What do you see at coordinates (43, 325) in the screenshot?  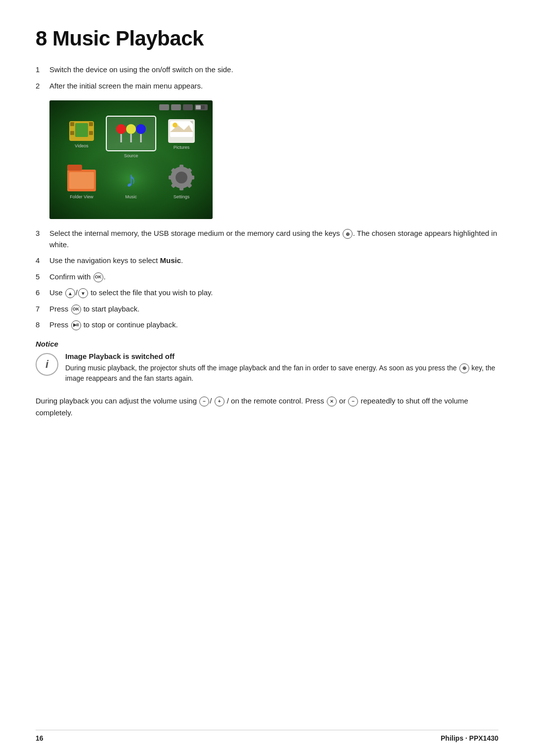 I see `step-number: 8` at bounding box center [43, 325].